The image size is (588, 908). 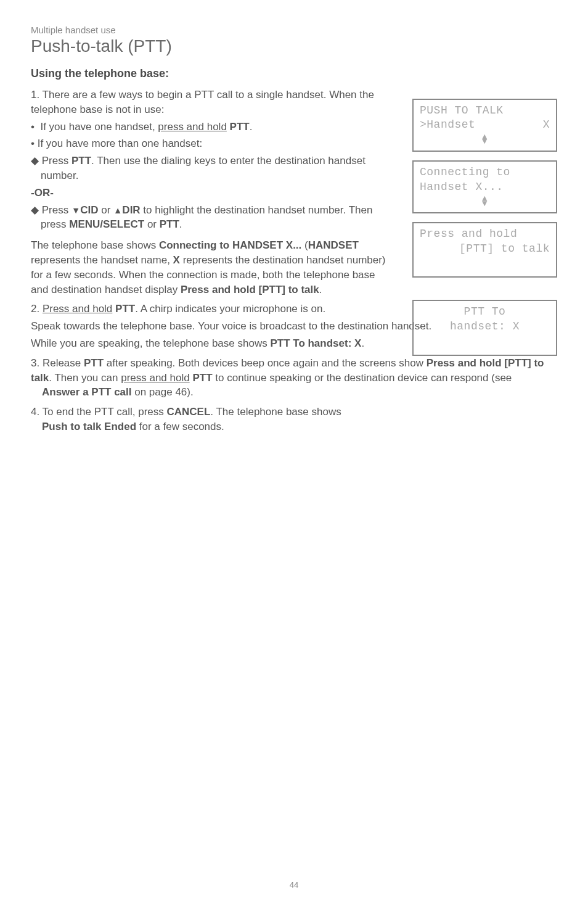 I want to click on step-4: 4. To end the PTT call, press CANCEL. Th…, so click(x=294, y=419).